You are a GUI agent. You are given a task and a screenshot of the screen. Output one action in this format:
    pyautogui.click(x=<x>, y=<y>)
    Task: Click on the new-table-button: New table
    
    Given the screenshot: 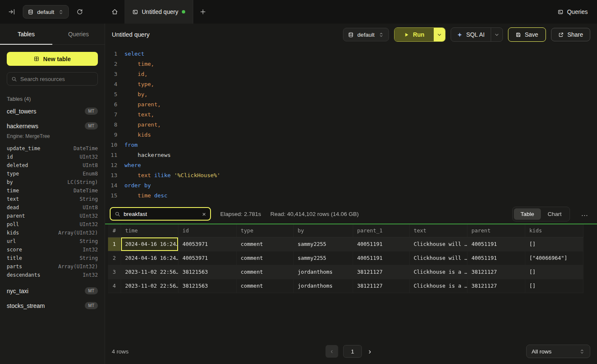 What is the action you would take?
    pyautogui.click(x=52, y=59)
    